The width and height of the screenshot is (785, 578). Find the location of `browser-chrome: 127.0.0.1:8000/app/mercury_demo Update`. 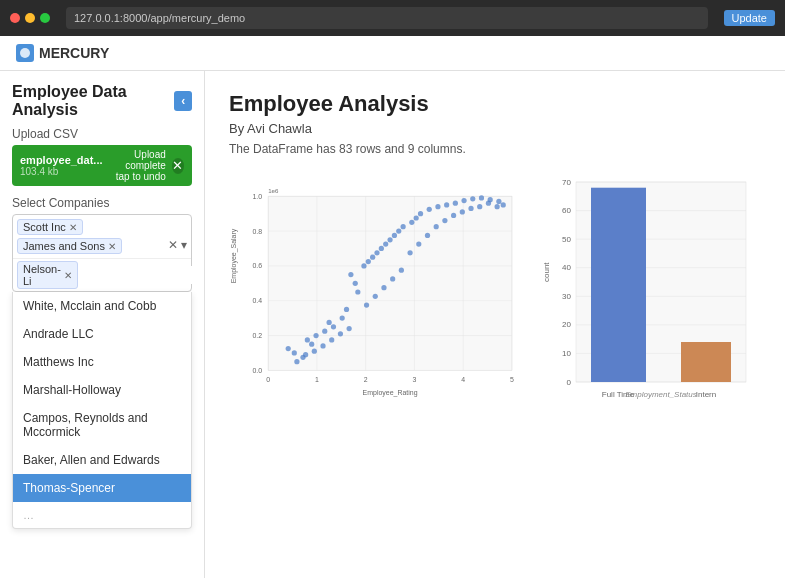

browser-chrome: 127.0.0.1:8000/app/mercury_demo Update is located at coordinates (392, 18).